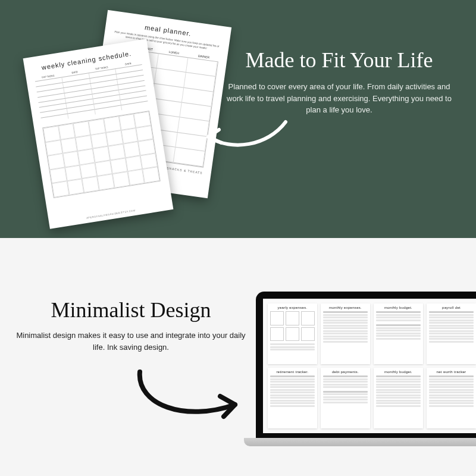  Describe the element at coordinates (131, 325) in the screenshot. I see `copy-bottom: Minimalist Design Minimalist design make…` at that location.